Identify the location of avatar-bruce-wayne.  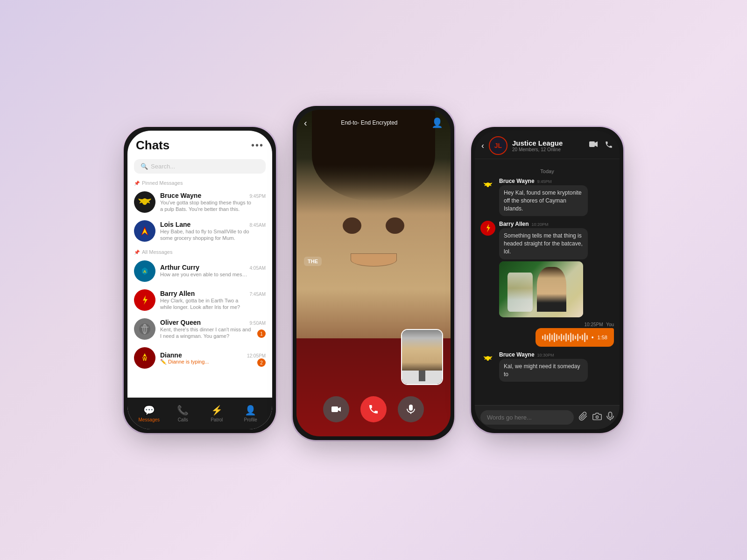
(145, 202).